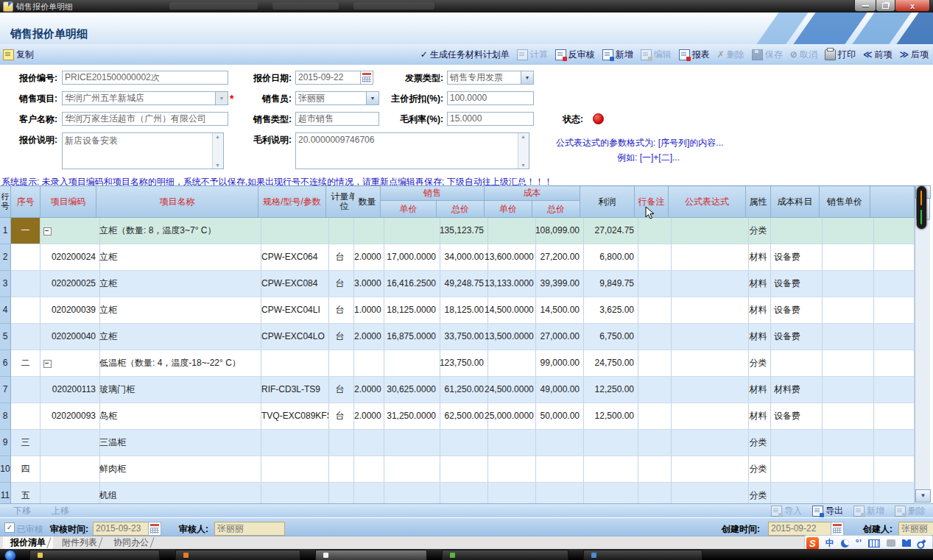  I want to click on cell-code: 020200093, so click(71, 417).